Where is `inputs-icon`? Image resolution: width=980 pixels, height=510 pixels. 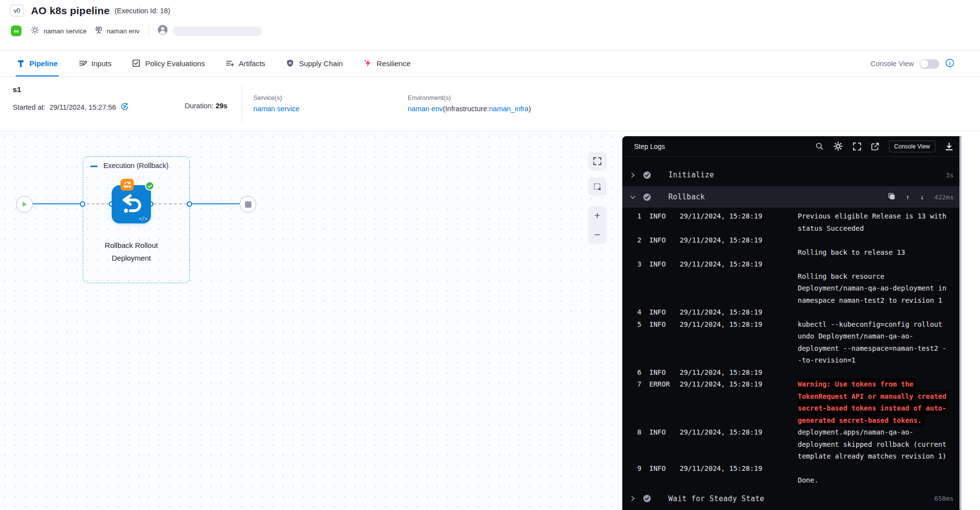
inputs-icon is located at coordinates (83, 63).